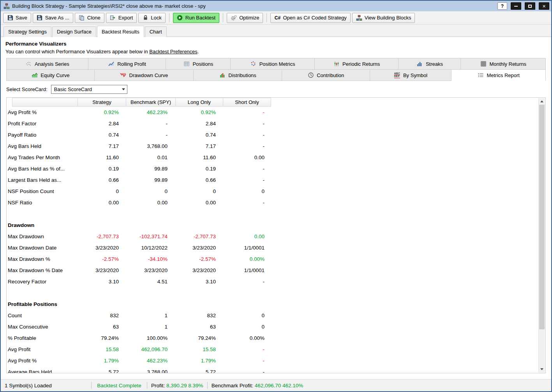  What do you see at coordinates (238, 75) in the screenshot?
I see `visualizer-tab-distributions: Distributions` at bounding box center [238, 75].